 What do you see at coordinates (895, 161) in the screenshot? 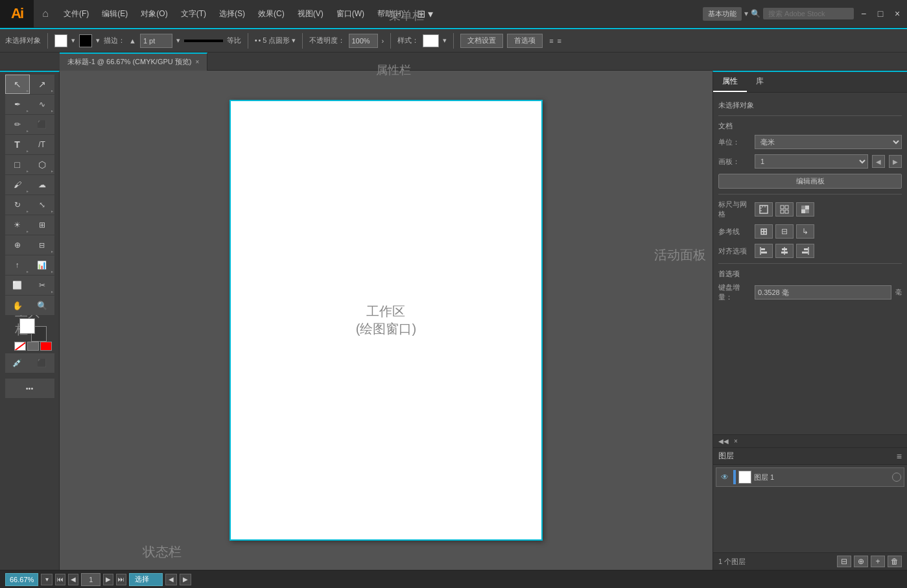
I see `artboard-nav-next: ▶` at bounding box center [895, 161].